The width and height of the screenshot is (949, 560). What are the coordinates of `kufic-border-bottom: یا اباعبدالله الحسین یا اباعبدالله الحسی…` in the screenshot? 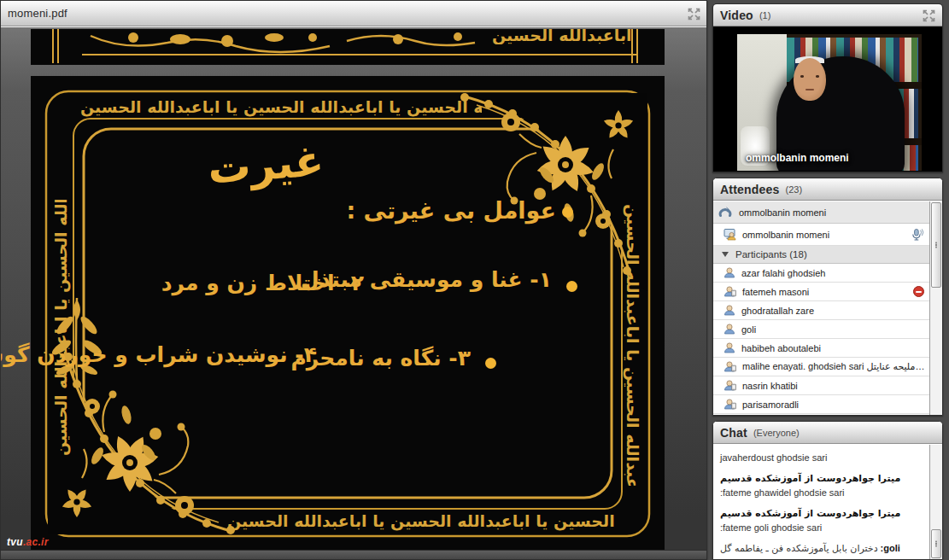 It's located at (423, 521).